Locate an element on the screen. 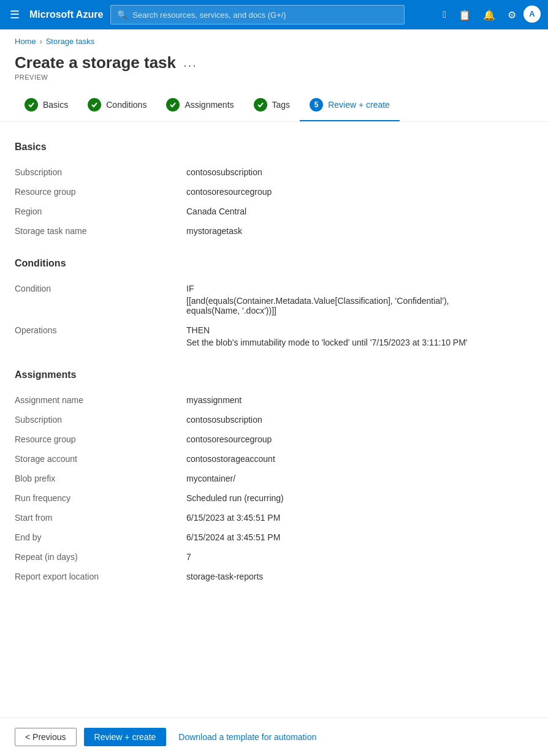 The width and height of the screenshot is (548, 756). notifications-icon: 🔔 is located at coordinates (489, 15).